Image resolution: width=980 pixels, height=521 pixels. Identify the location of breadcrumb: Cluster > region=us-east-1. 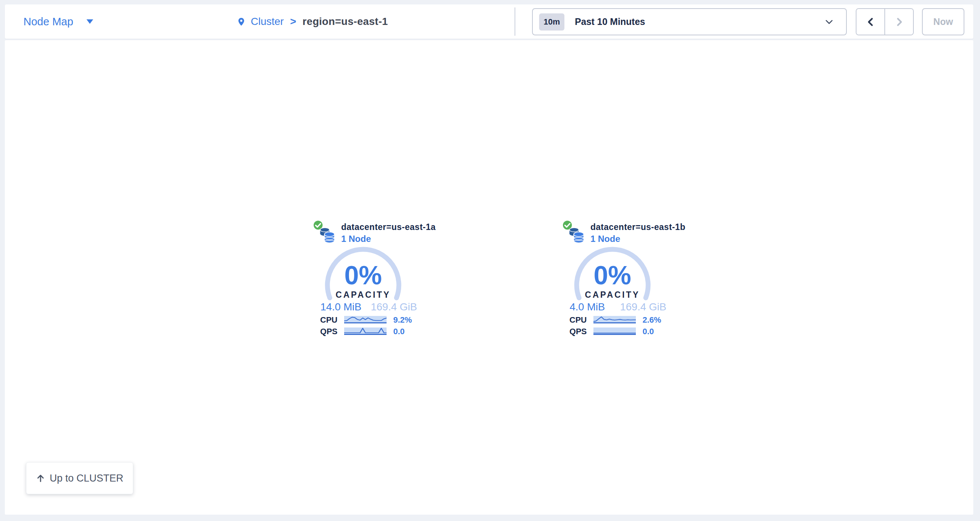
(313, 22).